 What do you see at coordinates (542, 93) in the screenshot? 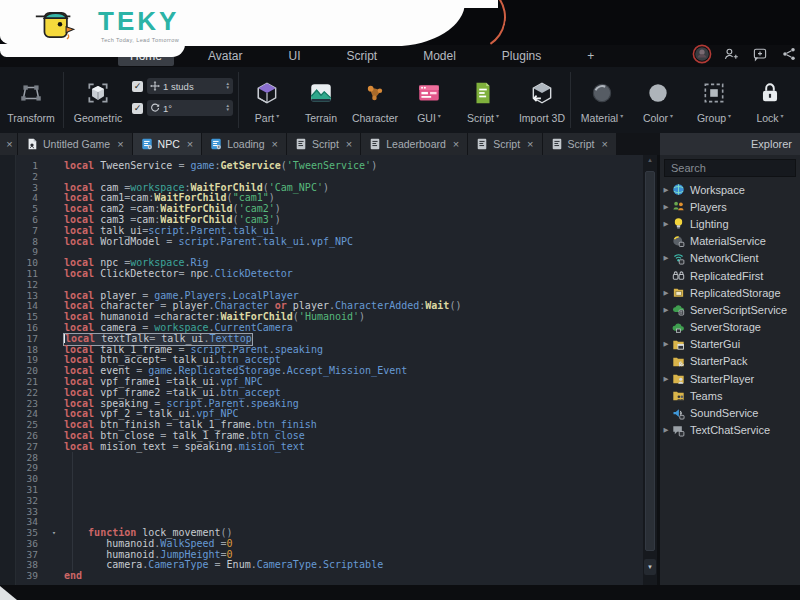
I see `import3d-icon` at bounding box center [542, 93].